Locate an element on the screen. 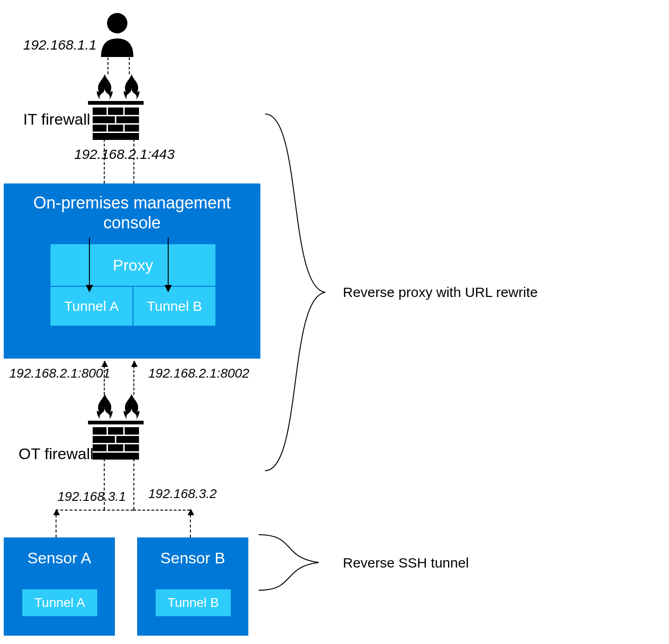 This screenshot has width=669, height=644. connector-user-fw-left is located at coordinates (108, 66).